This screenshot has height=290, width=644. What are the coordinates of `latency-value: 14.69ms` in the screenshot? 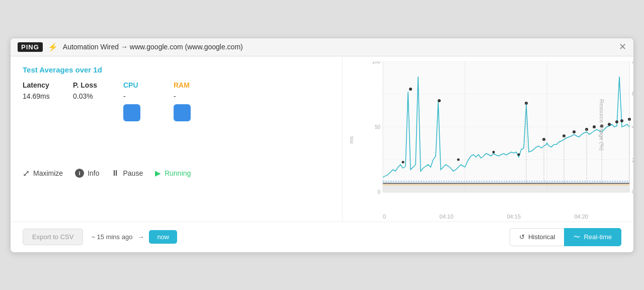 It's located at (48, 96).